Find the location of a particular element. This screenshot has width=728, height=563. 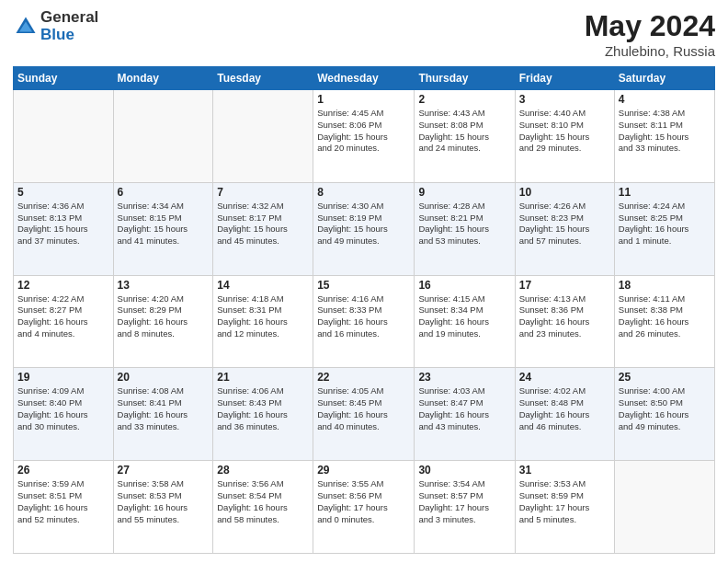

day-info: Sunrise: 3:53 AM Sunset: 8:59 PM Dayligh… is located at coordinates (564, 502).